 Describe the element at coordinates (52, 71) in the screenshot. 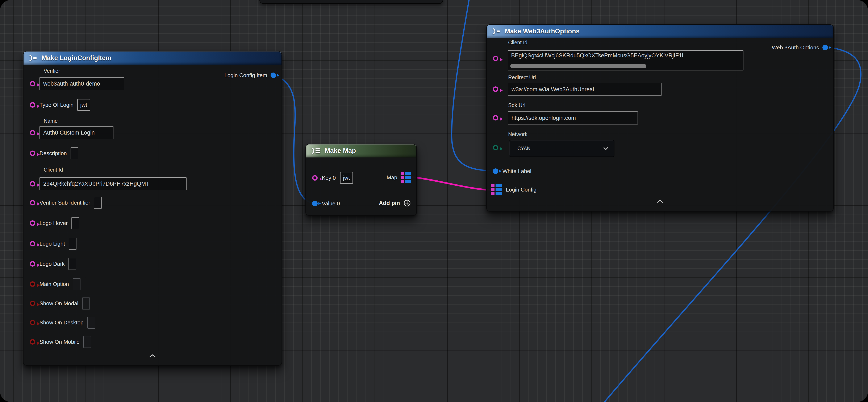

I see `pin-label: Verifier` at that location.